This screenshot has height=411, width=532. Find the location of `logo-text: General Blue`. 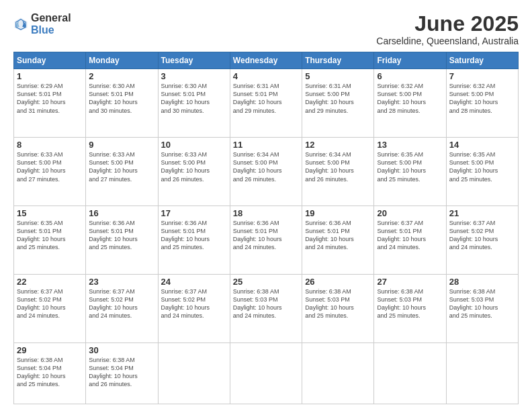

logo-text: General Blue is located at coordinates (51, 24).